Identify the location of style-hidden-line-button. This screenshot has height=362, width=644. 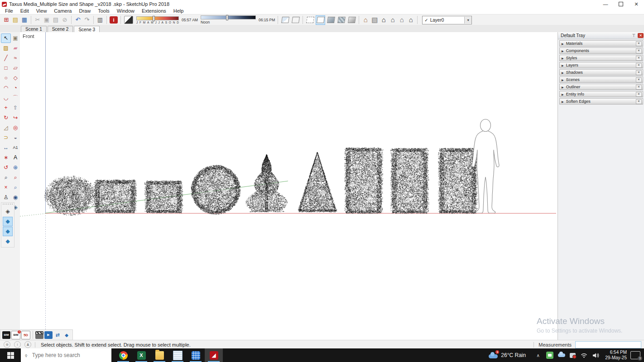
(321, 20).